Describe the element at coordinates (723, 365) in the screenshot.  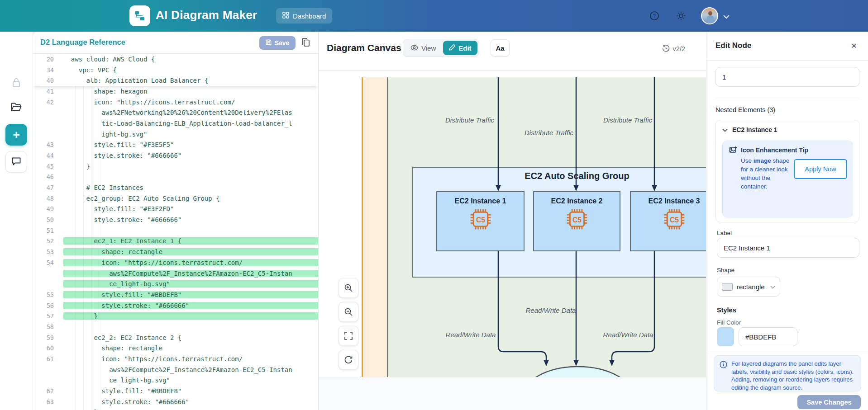
I see `info-icon` at that location.